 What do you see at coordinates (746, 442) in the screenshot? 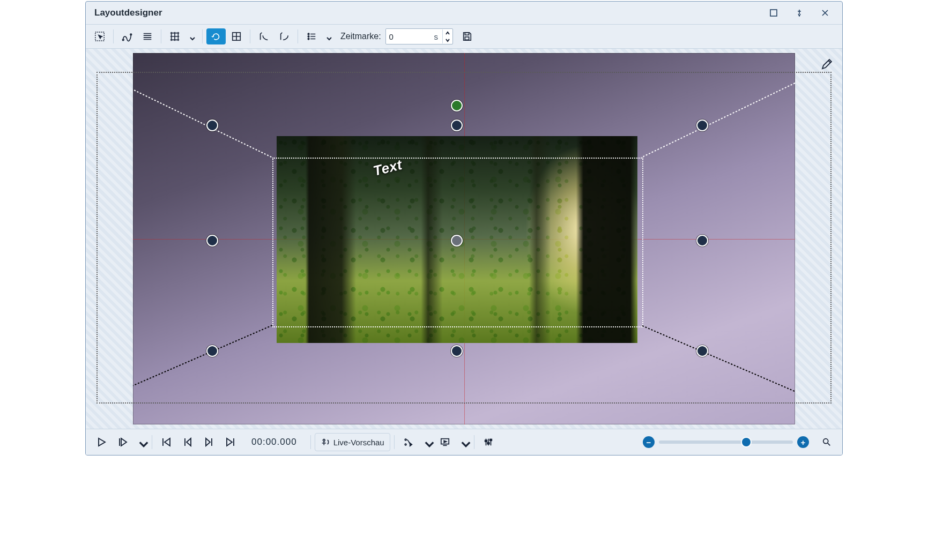
I see `zoom-thumb` at bounding box center [746, 442].